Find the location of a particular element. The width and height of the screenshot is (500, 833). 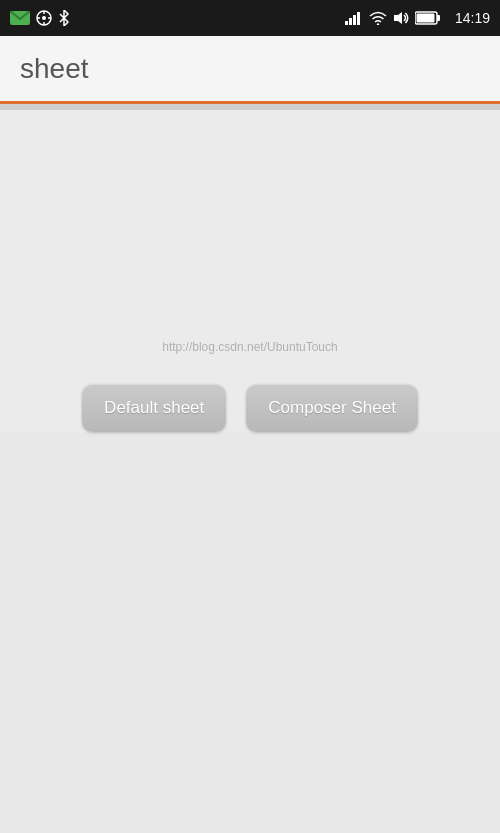

page-title: sheet is located at coordinates (54, 69).